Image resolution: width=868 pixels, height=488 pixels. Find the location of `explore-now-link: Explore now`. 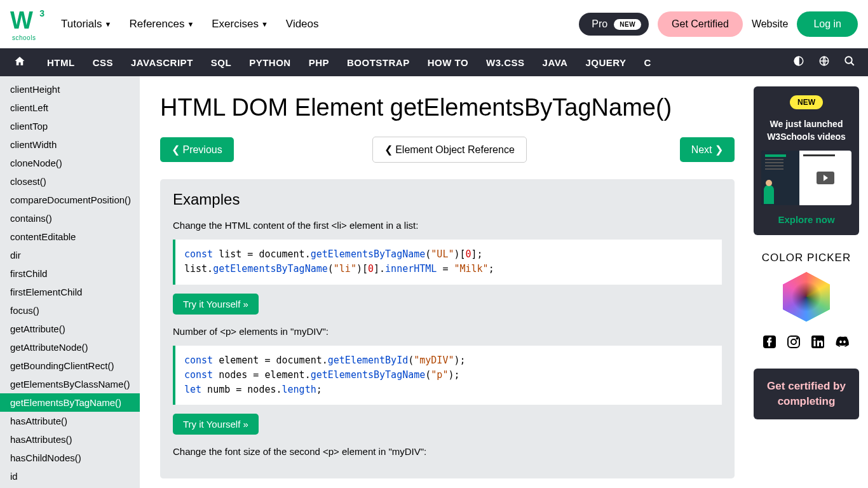

explore-now-link: Explore now is located at coordinates (806, 220).